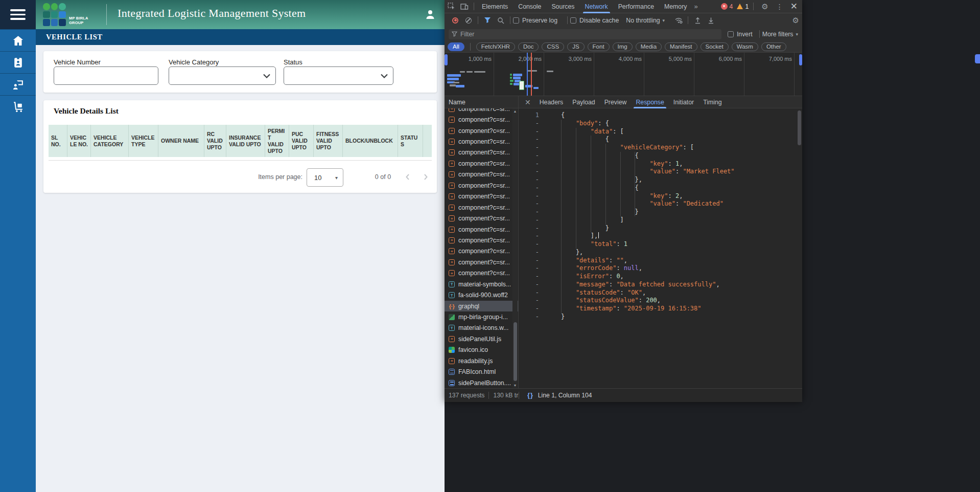 The image size is (980, 492). I want to click on timeline-left-handle, so click(446, 60).